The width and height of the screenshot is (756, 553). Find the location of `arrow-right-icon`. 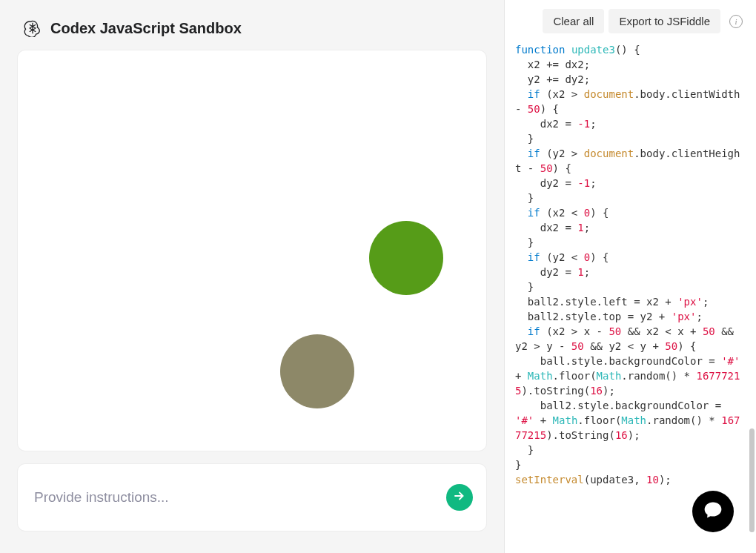

arrow-right-icon is located at coordinates (460, 497).